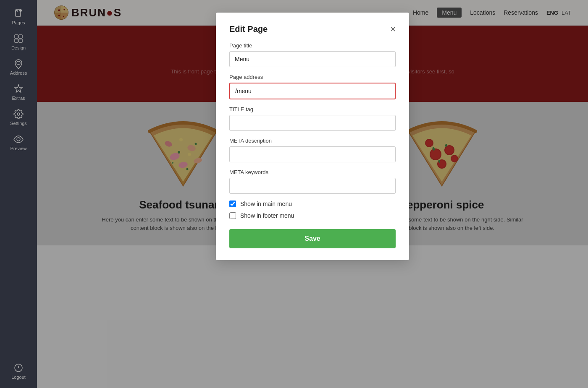 The width and height of the screenshot is (588, 388). I want to click on show-main-menu-checkbox, so click(233, 204).